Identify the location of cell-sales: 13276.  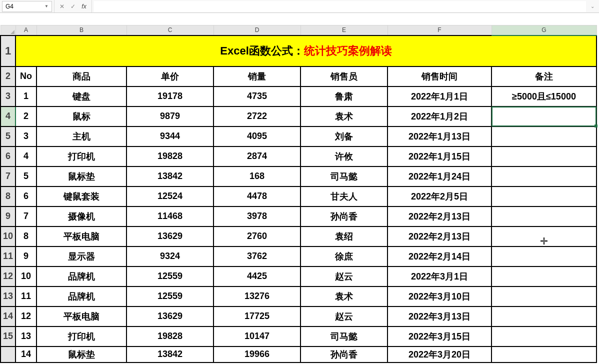
(257, 296).